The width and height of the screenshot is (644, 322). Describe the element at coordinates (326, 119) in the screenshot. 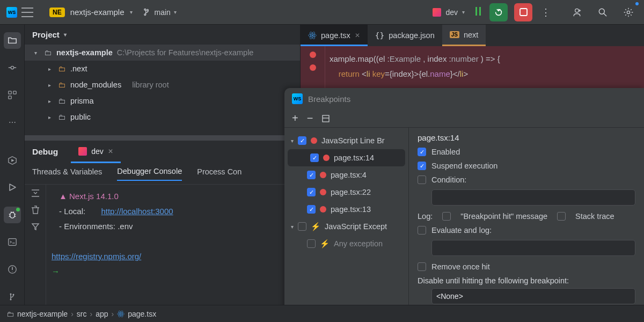

I see `group-by-button` at that location.